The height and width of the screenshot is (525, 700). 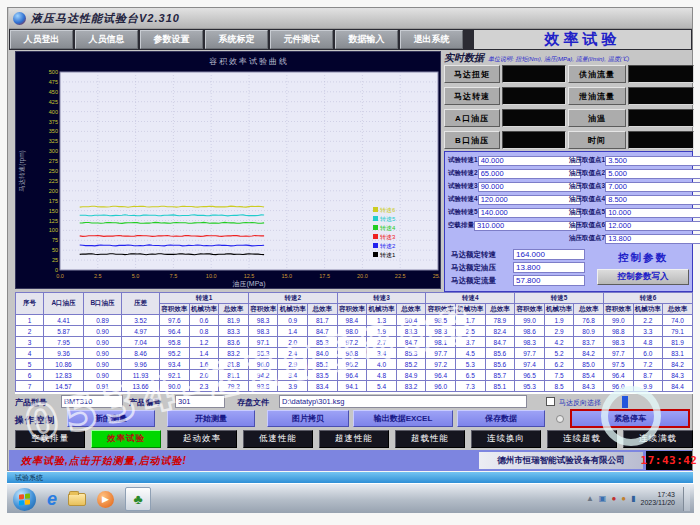 What do you see at coordinates (126, 439) in the screenshot?
I see `test-mode-button-1: 效率试验` at bounding box center [126, 439].